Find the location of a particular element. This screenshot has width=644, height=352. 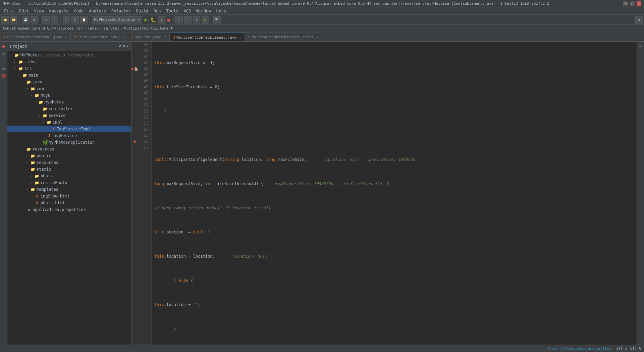

tree-arrow-main: ▾ is located at coordinates (20, 75).